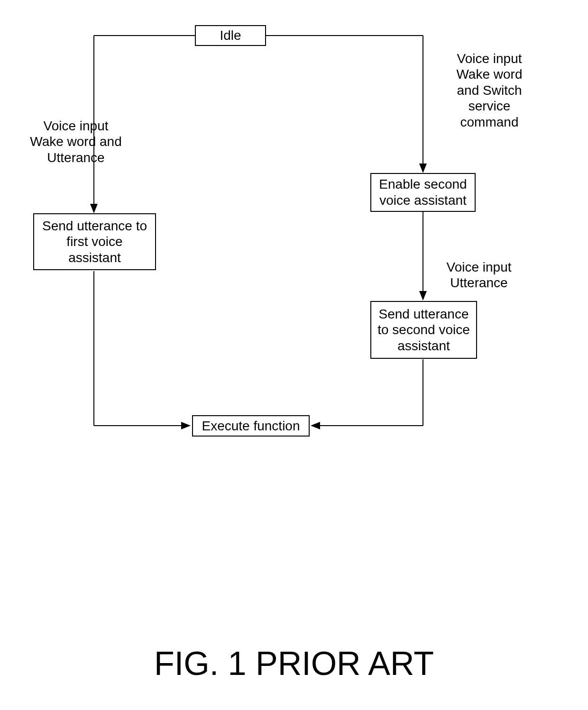  Describe the element at coordinates (489, 82) in the screenshot. I see `label-right-top-edge: Voice input Wake word and Switch service…` at that location.